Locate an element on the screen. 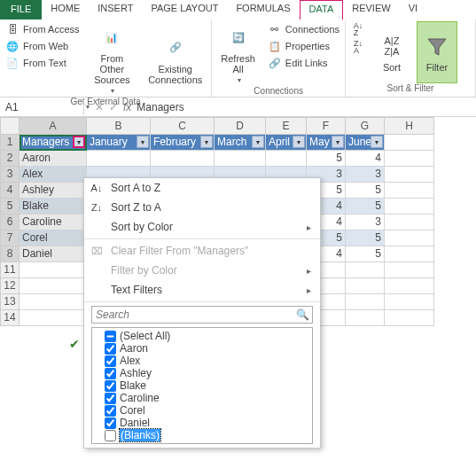 This screenshot has width=476, height=476. row-head: 13 is located at coordinates (10, 302).